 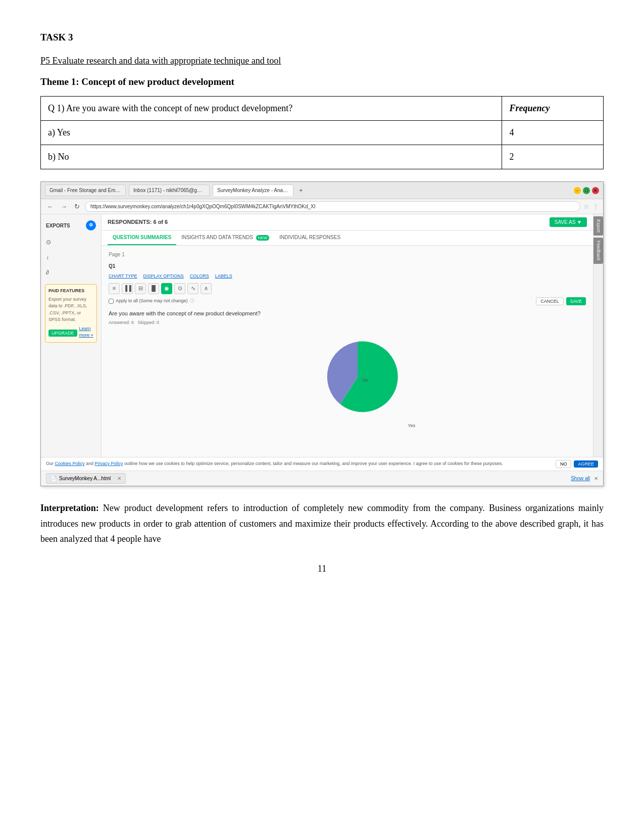 I want to click on close-button: ✕, so click(x=596, y=191).